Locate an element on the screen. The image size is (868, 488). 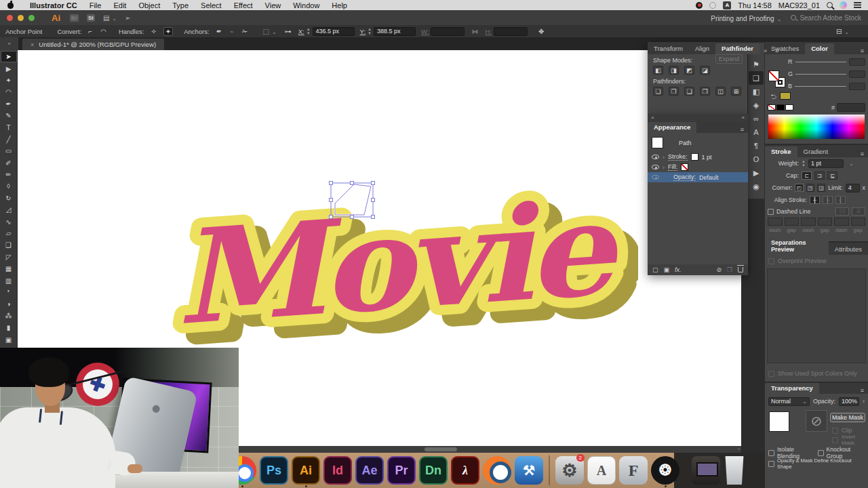
free-transform-icon: ✥ is located at coordinates (541, 31).